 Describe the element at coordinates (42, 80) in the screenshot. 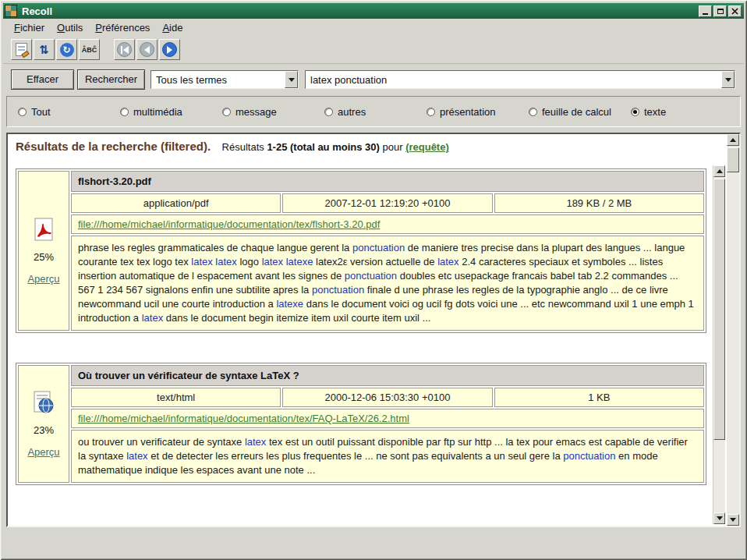

I see `clear-button: Effacer` at that location.